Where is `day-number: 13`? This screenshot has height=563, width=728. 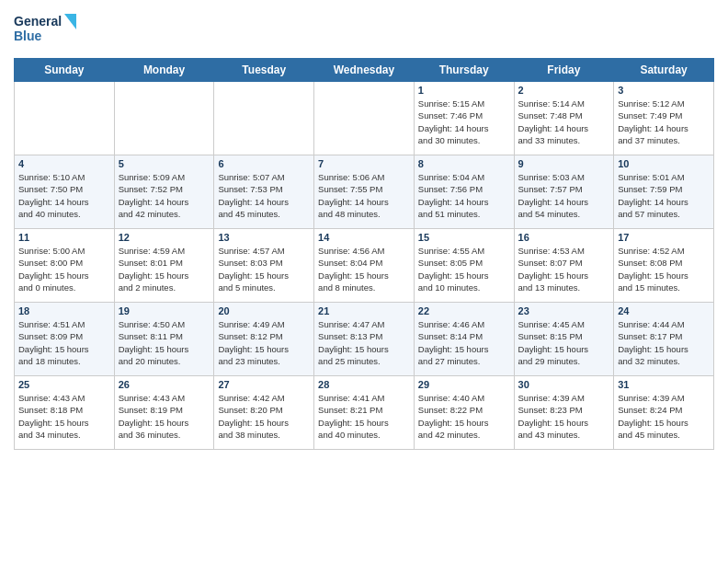 day-number: 13 is located at coordinates (264, 237).